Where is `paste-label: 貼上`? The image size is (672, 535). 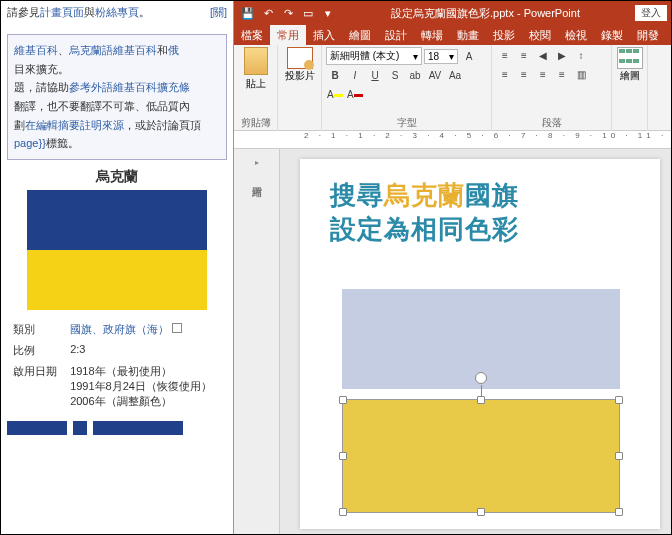 paste-label: 貼上 is located at coordinates (256, 84).